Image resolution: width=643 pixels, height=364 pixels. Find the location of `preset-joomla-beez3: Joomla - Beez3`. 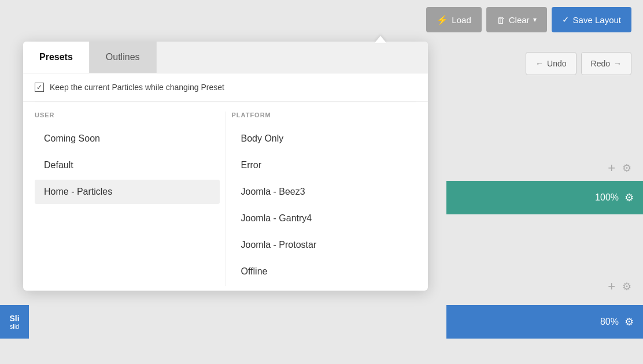

preset-joomla-beez3: Joomla - Beez3 is located at coordinates (324, 192).